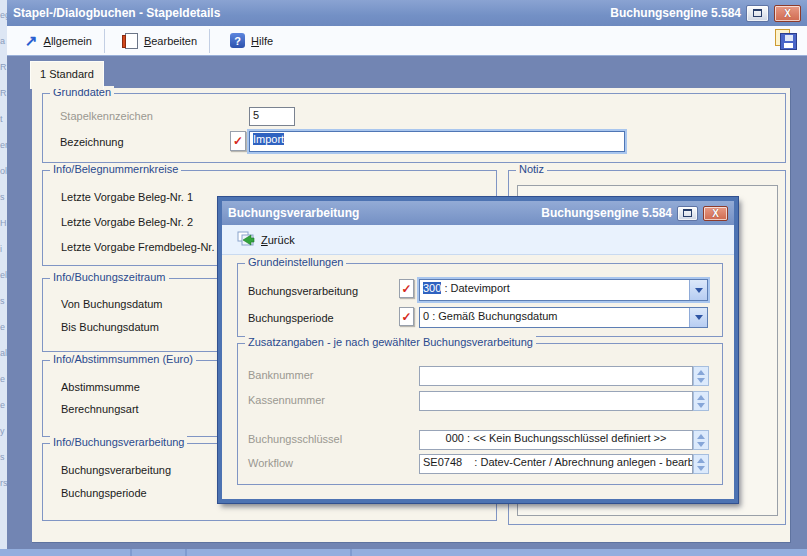  I want to click on bezeichnung-label: Bezeichnung, so click(92, 142).